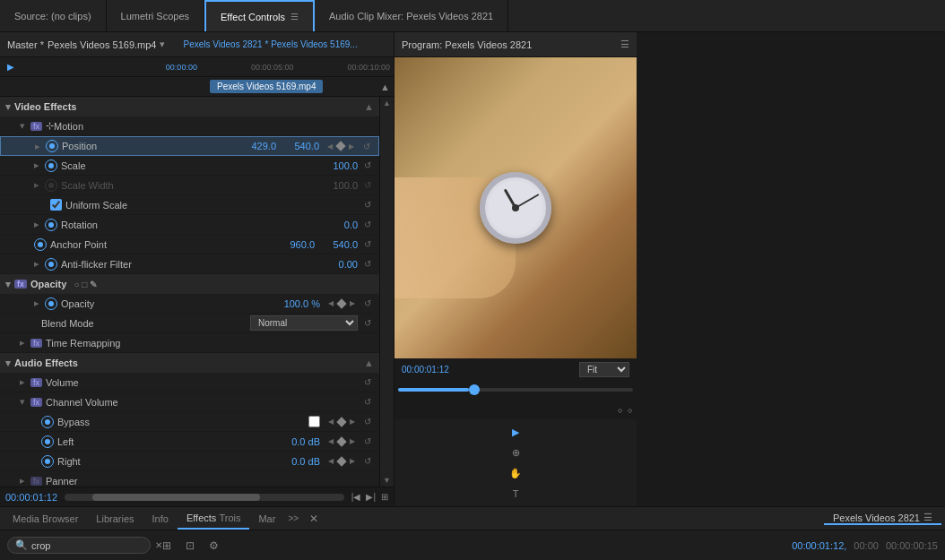 The width and height of the screenshot is (945, 560). What do you see at coordinates (190, 383) in the screenshot?
I see `volume-row: ▸ fx Volume ↺` at bounding box center [190, 383].